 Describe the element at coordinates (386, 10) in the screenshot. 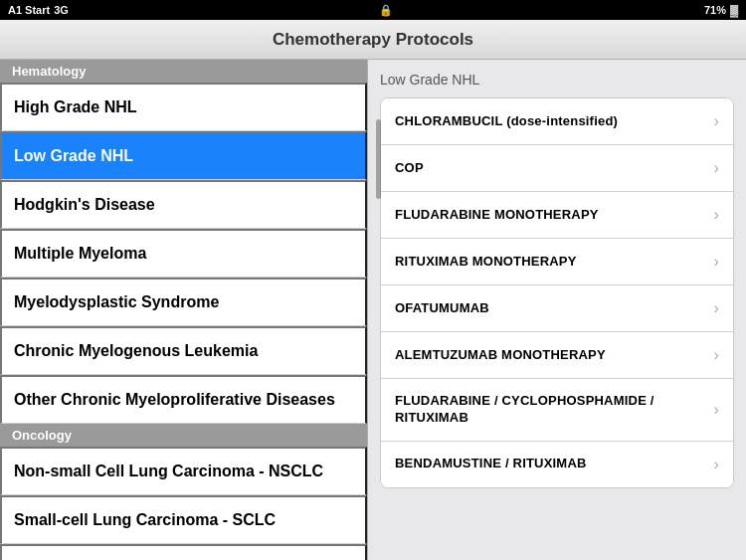

I see `lock-icon: 🔒` at that location.